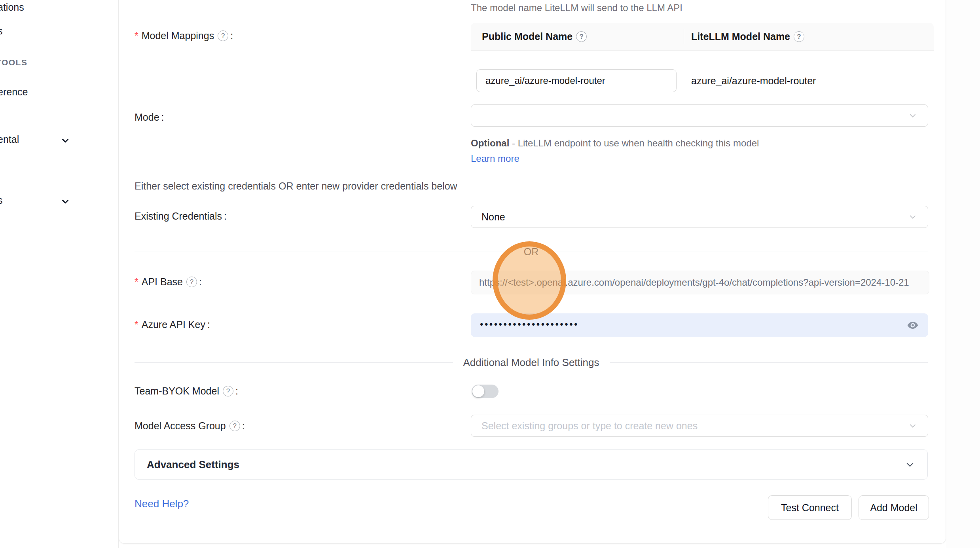  What do you see at coordinates (59, 274) in the screenshot?
I see `sidebar: ations s TOOLS erence ental s` at bounding box center [59, 274].